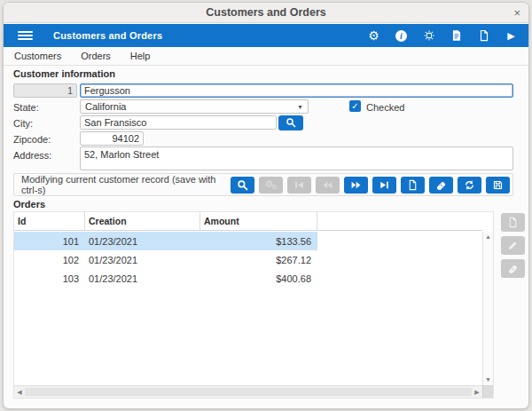 This screenshot has width=532, height=411. Describe the element at coordinates (498, 185) in the screenshot. I see `save-button` at that location.